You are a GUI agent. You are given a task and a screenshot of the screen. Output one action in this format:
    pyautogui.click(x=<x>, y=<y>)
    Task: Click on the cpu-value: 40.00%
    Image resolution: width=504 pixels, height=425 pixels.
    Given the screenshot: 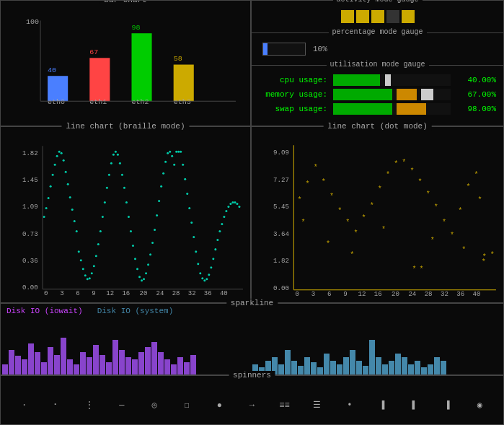 What is the action you would take?
    pyautogui.click(x=476, y=80)
    